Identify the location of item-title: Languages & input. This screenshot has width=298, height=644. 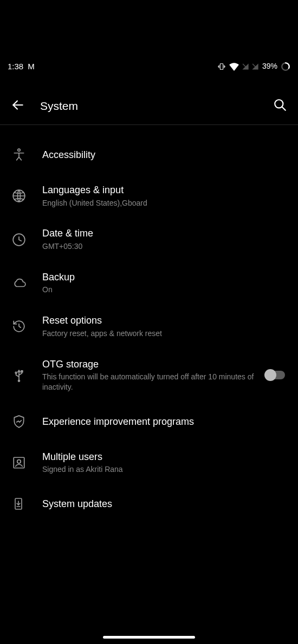
(164, 190).